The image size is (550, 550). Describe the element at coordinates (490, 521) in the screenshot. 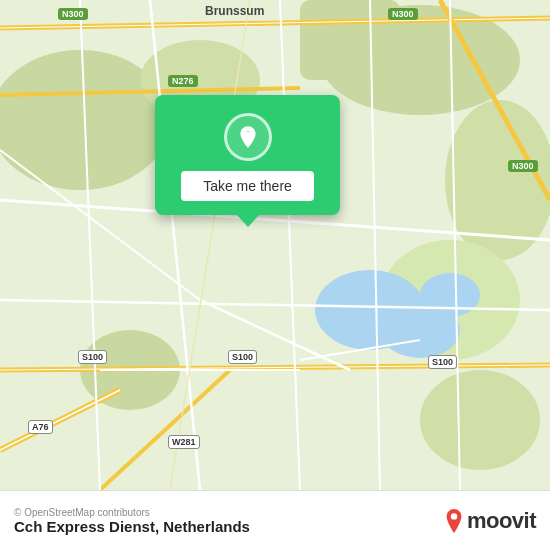

I see `moovit-logo: moovit` at that location.